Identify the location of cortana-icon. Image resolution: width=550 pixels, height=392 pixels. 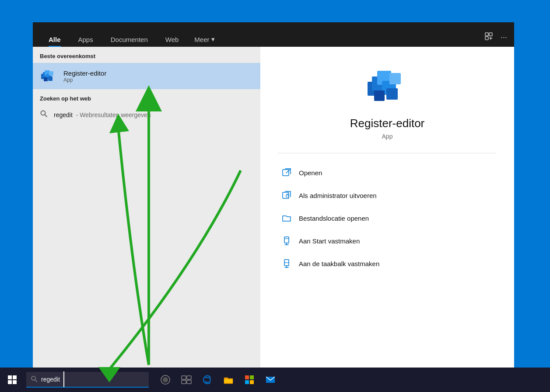
(165, 380).